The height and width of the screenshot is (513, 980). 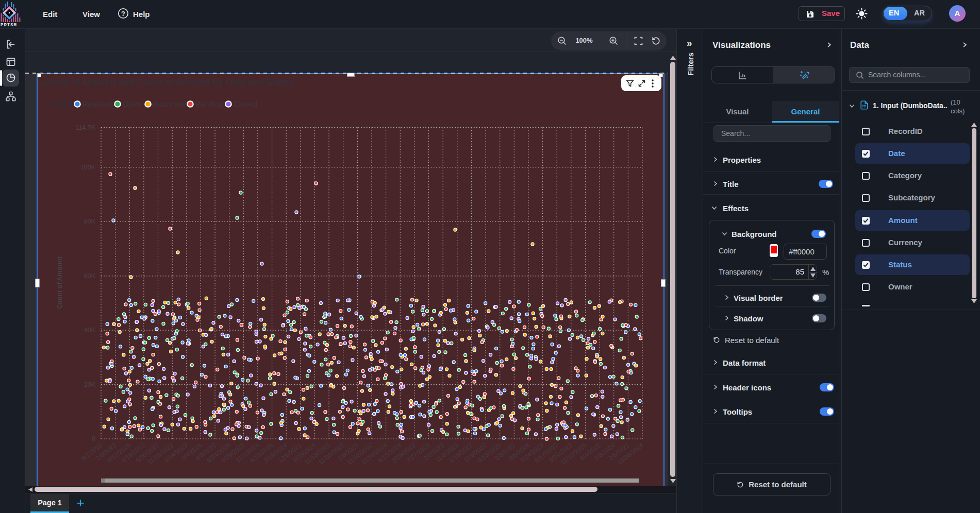 What do you see at coordinates (88, 167) in the screenshot?
I see `svg-text: 100K` at bounding box center [88, 167].